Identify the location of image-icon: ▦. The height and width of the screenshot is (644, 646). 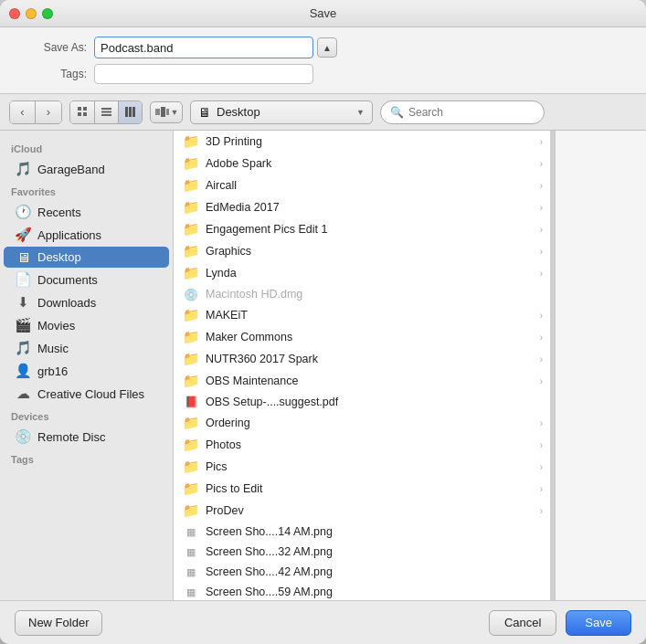
(191, 552).